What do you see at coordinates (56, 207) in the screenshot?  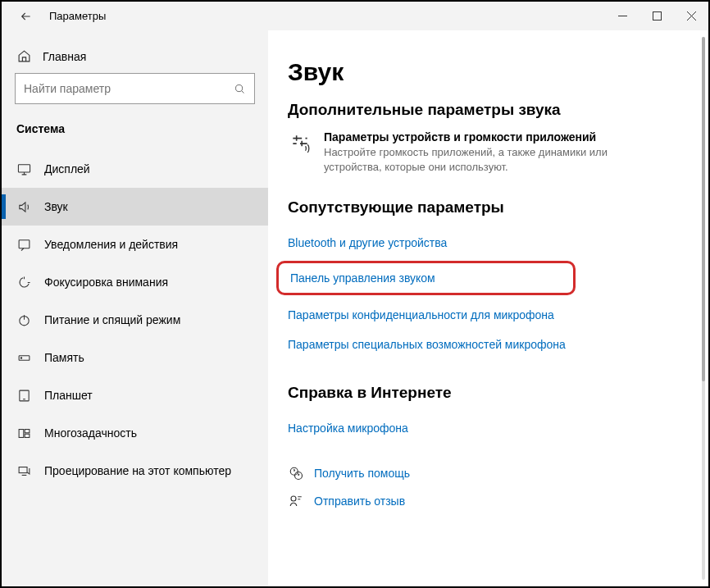 I see `sidebar-item-label: Звук` at bounding box center [56, 207].